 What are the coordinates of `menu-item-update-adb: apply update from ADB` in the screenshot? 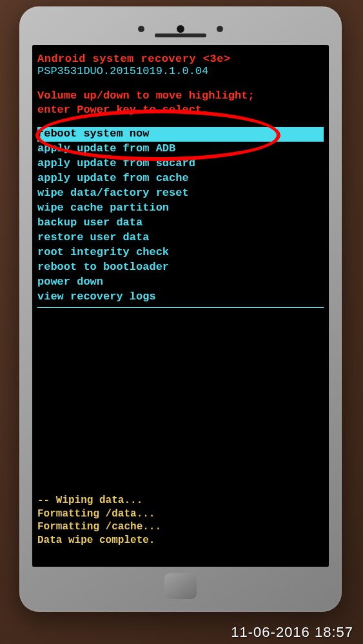 It's located at (181, 149).